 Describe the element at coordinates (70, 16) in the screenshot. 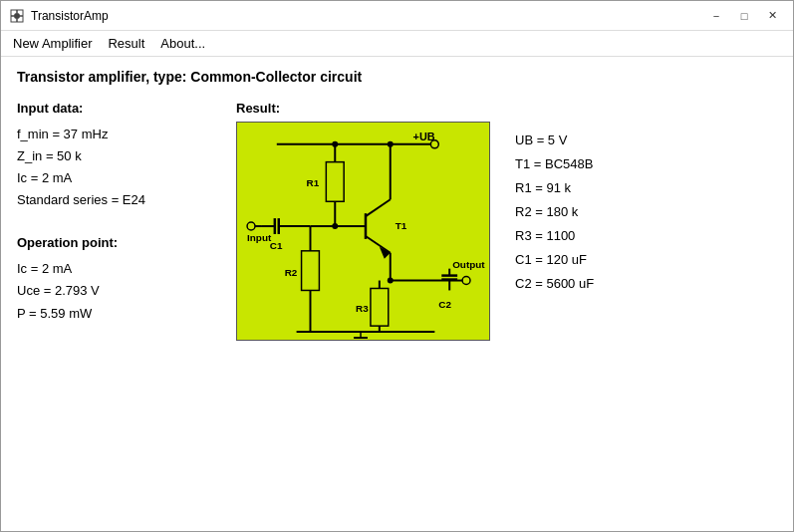

I see `window-title: TransistorAmp` at that location.